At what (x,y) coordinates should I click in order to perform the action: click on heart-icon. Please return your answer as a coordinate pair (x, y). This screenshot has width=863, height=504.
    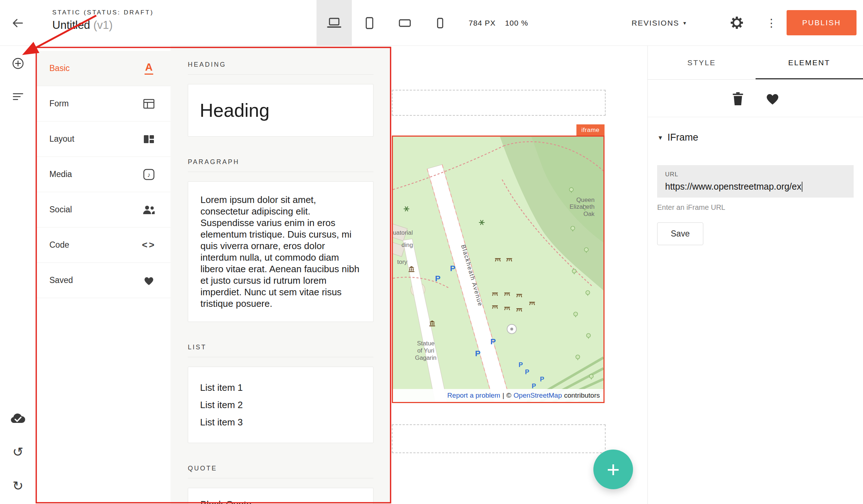
    Looking at the image, I should click on (773, 98).